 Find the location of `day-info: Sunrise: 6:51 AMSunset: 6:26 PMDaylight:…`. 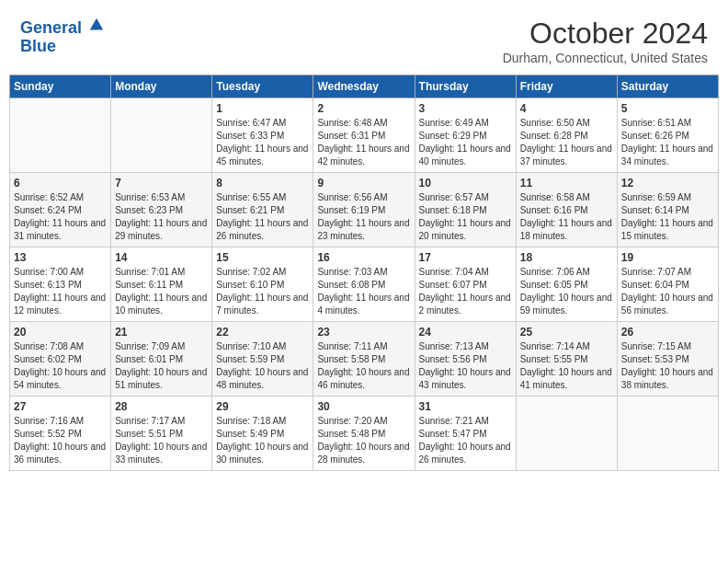

day-info: Sunrise: 6:51 AMSunset: 6:26 PMDaylight:… is located at coordinates (667, 143).